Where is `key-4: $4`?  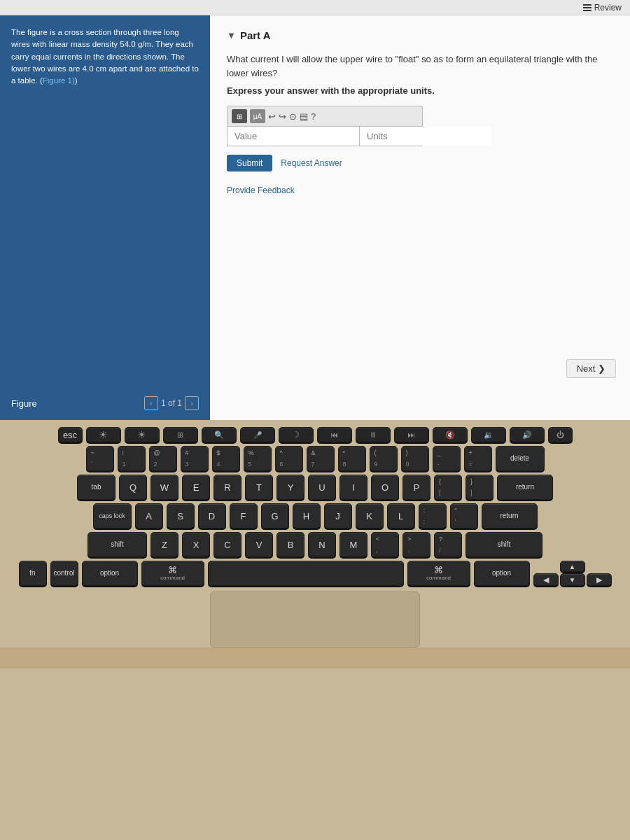 key-4: $4 is located at coordinates (226, 458).